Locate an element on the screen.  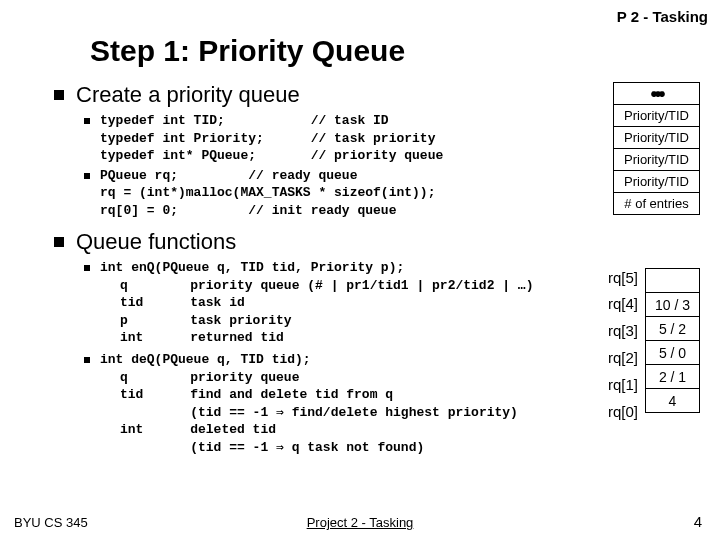
page-number: 4 is located at coordinates (698, 522).